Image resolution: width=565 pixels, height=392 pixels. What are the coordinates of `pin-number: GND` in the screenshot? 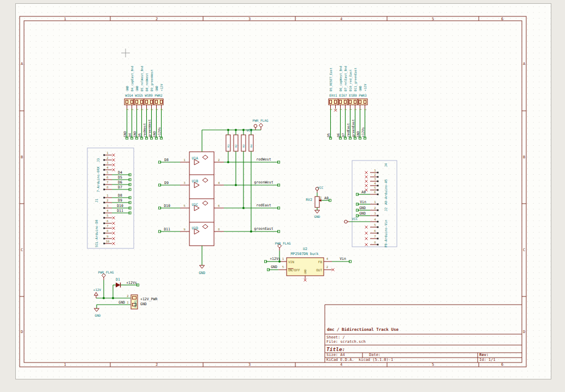 It's located at (305, 272).